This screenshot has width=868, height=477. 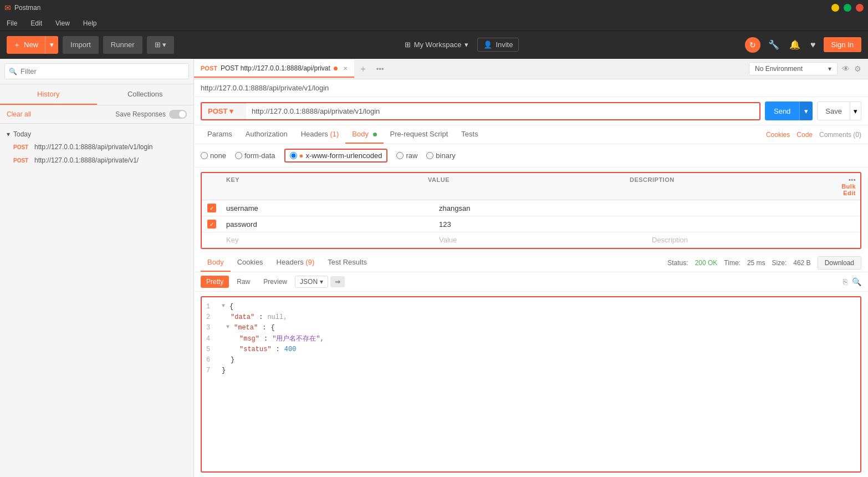 I want to click on send-dropdown-button: ▾, so click(x=806, y=111).